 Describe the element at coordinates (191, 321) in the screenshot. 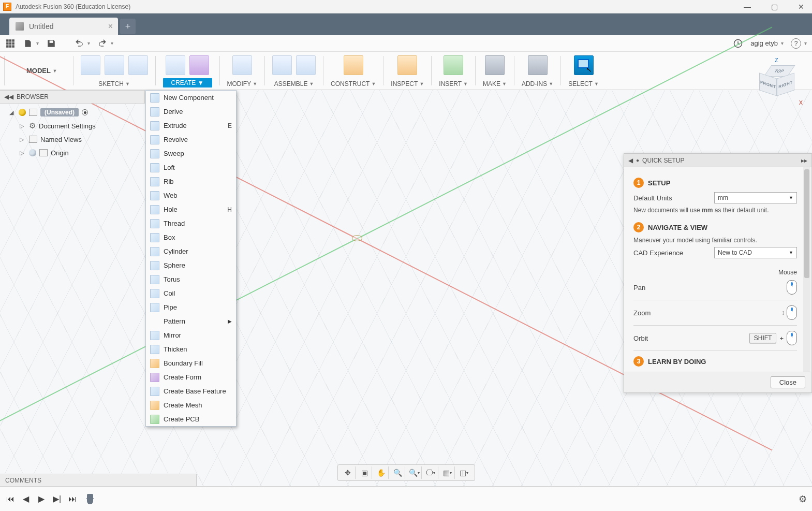

I see `menu-pattern: Pattern▶` at that location.